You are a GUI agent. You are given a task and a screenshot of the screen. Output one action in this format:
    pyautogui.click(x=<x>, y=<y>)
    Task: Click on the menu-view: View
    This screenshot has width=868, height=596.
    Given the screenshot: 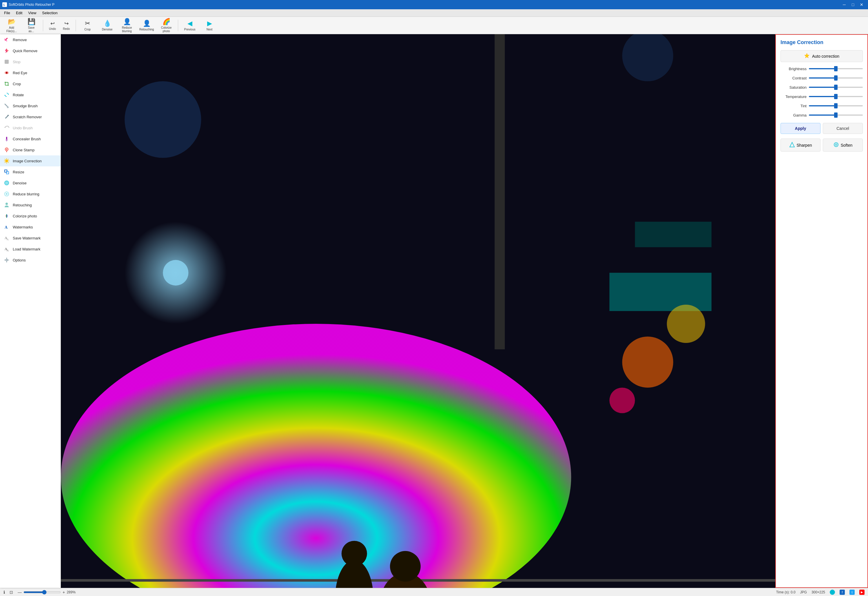 What is the action you would take?
    pyautogui.click(x=32, y=13)
    